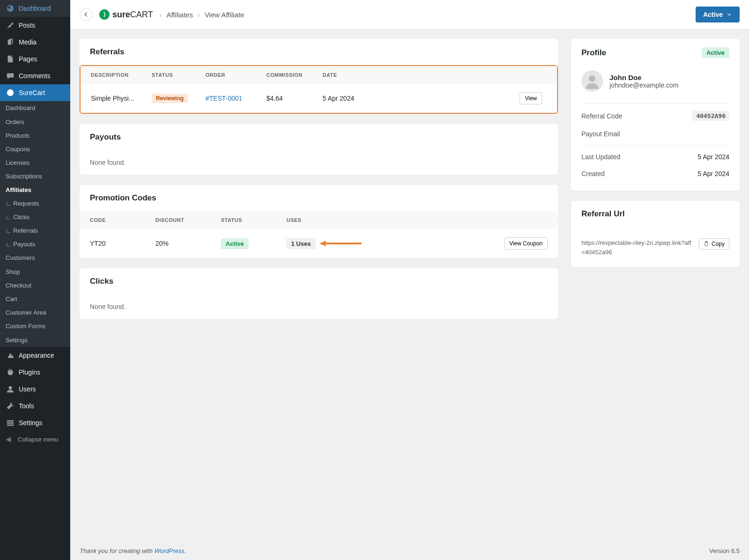  Describe the element at coordinates (10, 59) in the screenshot. I see `pages-icon` at that location.